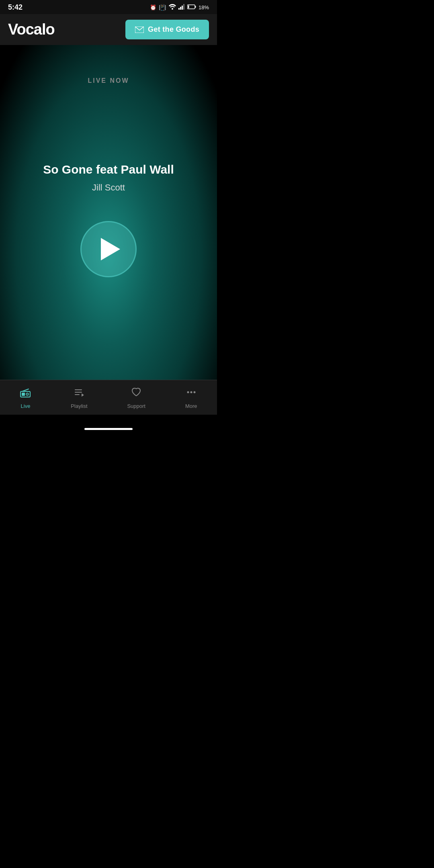 The width and height of the screenshot is (434, 868). Describe the element at coordinates (136, 398) in the screenshot. I see `nav-item-support: Support` at that location.